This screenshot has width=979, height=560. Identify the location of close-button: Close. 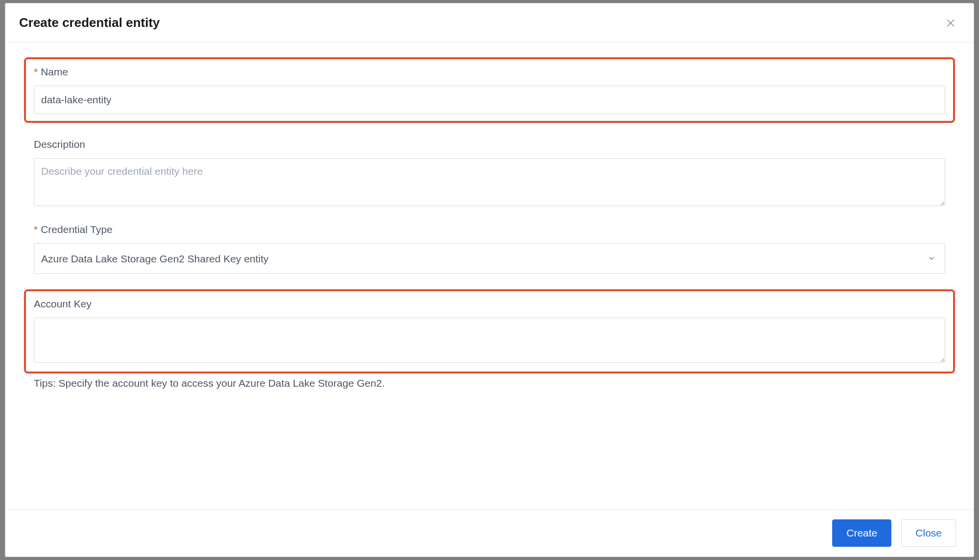
(929, 533).